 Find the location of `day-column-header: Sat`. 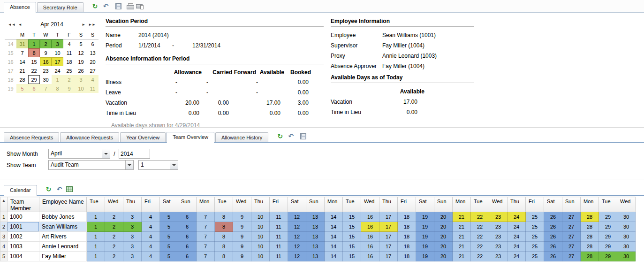

day-column-header: Sat is located at coordinates (553, 205).